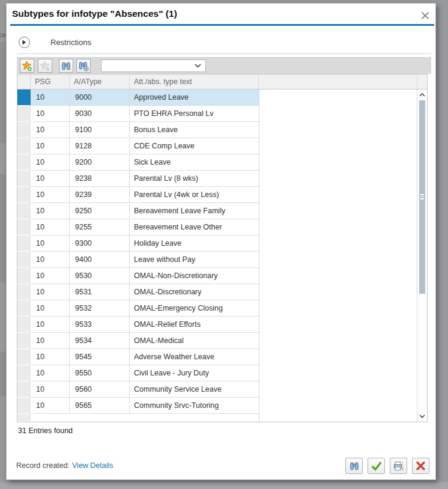 The height and width of the screenshot is (489, 448). What do you see at coordinates (50, 82) in the screenshot?
I see `header-psg: PSG` at bounding box center [50, 82].